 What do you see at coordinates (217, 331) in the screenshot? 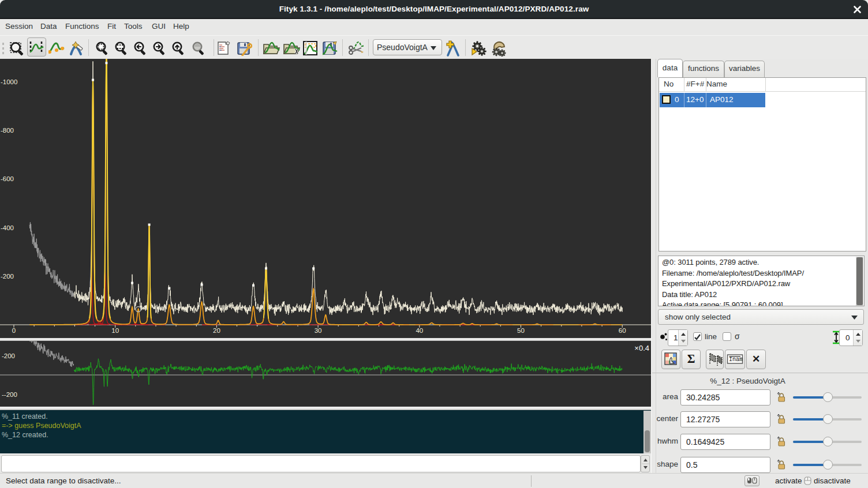
I see `svg-text: 20` at bounding box center [217, 331].